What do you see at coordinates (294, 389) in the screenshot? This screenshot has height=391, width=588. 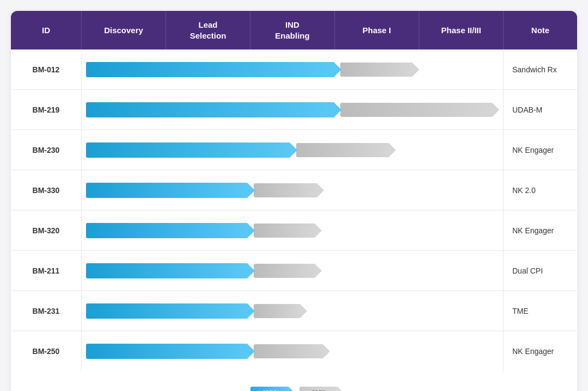 I see `legend: 2022 2023` at bounding box center [294, 389].